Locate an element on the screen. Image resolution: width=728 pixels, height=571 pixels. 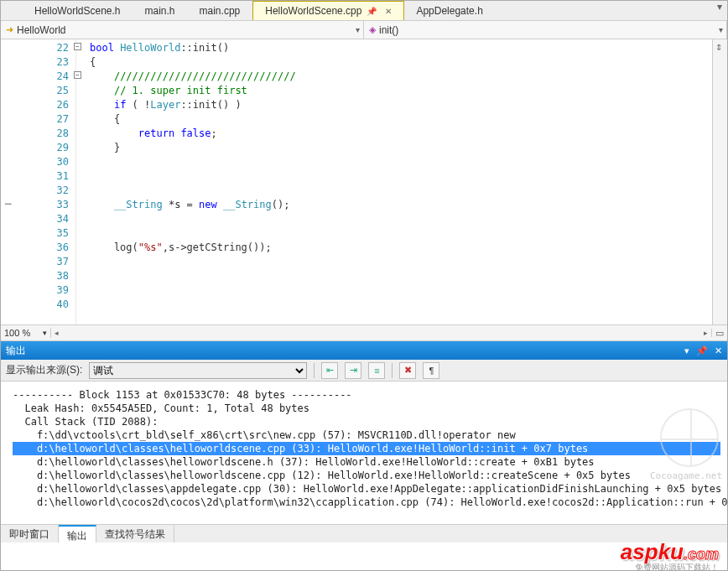
watermark-text: Cocoagame.net is located at coordinates (686, 476).